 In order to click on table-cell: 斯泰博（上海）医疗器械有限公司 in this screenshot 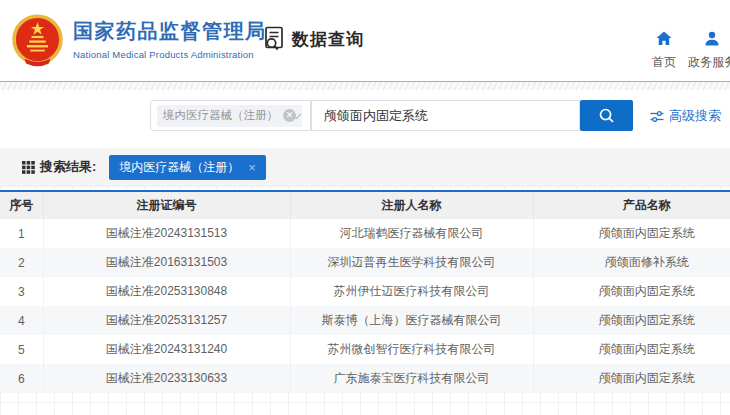, I will do `click(412, 320)`.